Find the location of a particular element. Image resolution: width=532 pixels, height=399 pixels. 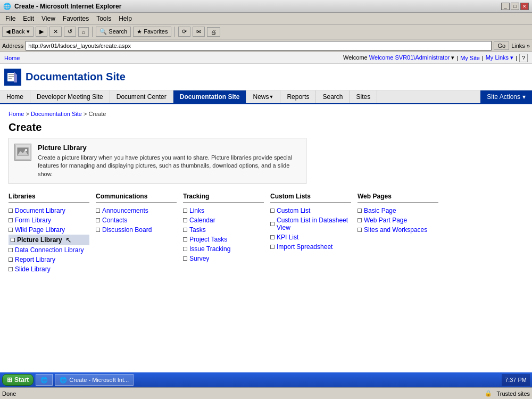

list-item: Project Tasks is located at coordinates (223, 239).